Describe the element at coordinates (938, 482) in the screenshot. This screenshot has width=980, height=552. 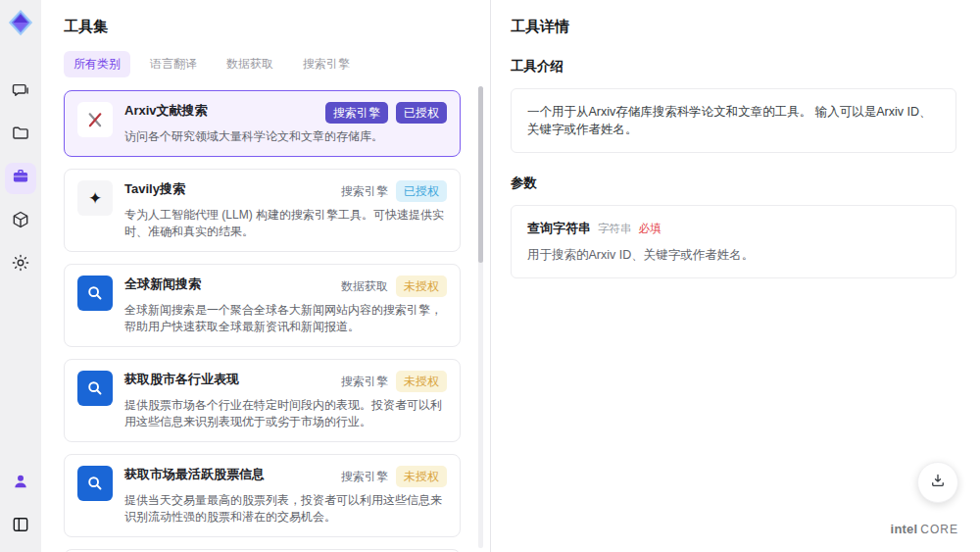
I see `download-button` at that location.